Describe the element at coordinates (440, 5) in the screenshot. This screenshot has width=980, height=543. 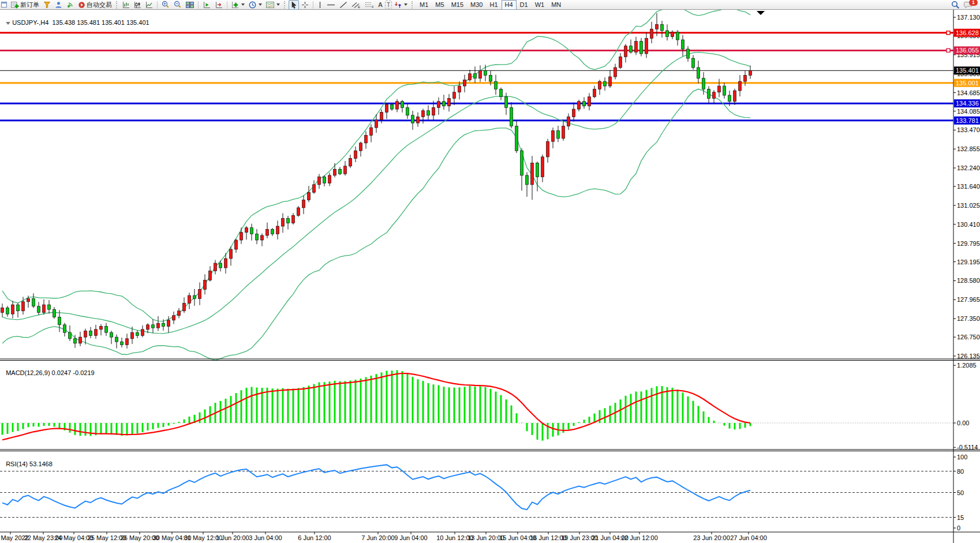
I see `timeframe-M5: M5` at that location.